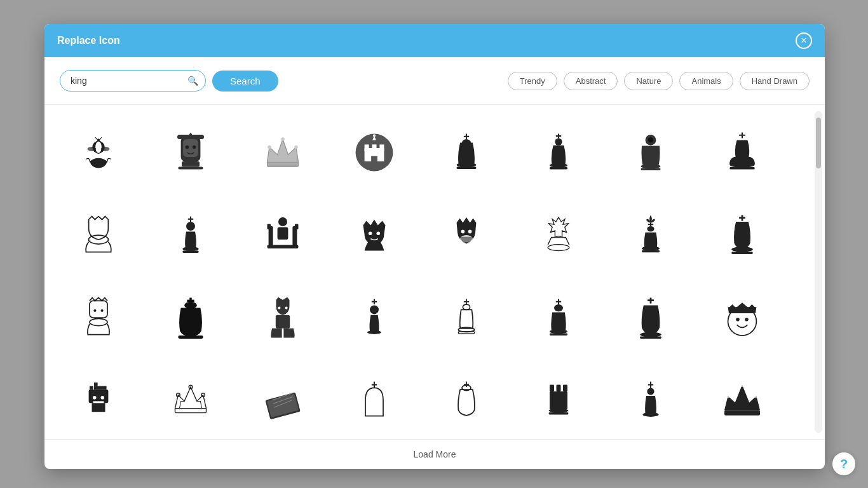 The height and width of the screenshot is (488, 868). Describe the element at coordinates (648, 81) in the screenshot. I see `filter-nature: Nature` at that location.